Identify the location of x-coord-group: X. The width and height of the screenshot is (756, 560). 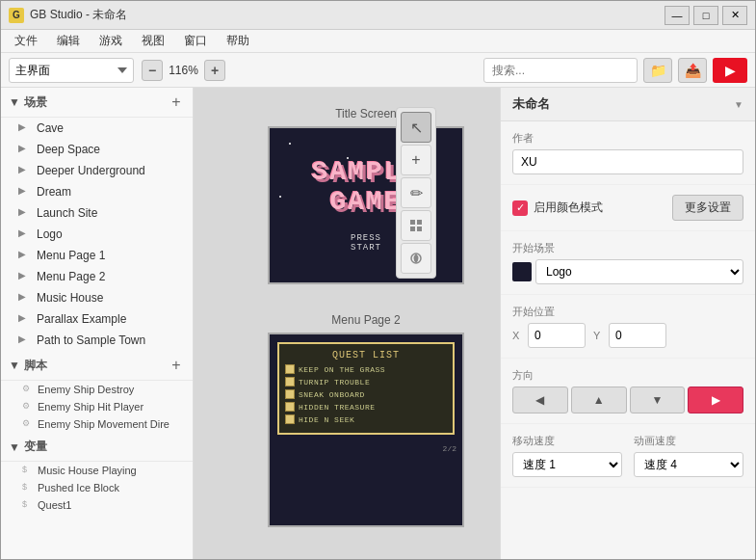
(549, 335).